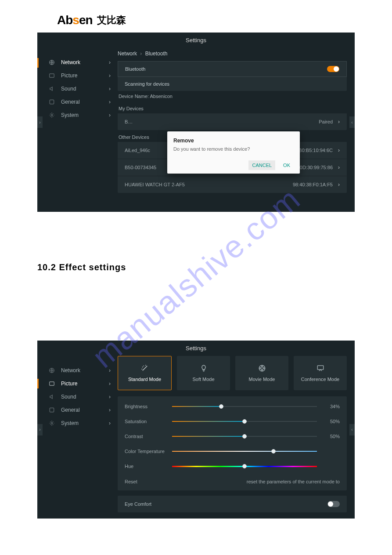 The height and width of the screenshot is (555, 392). Describe the element at coordinates (215, 267) in the screenshot. I see `section-heading: 10.2 Effect settings` at that location.